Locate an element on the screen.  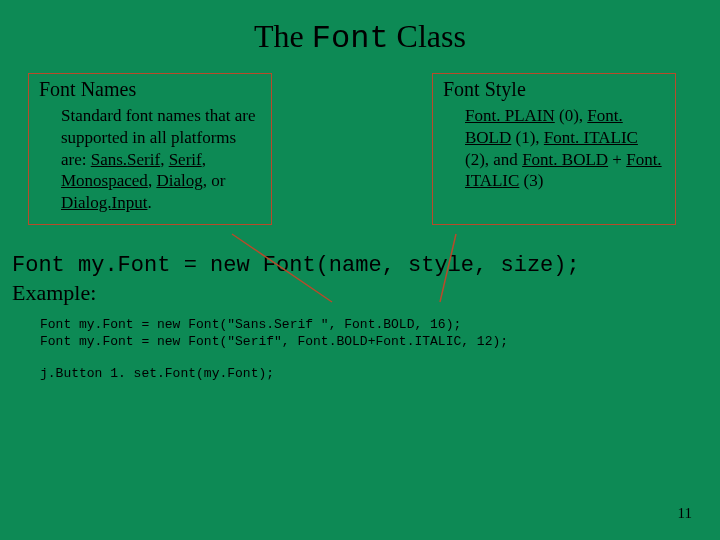
font-names-heading: Font Names is located at coordinates (150, 90).